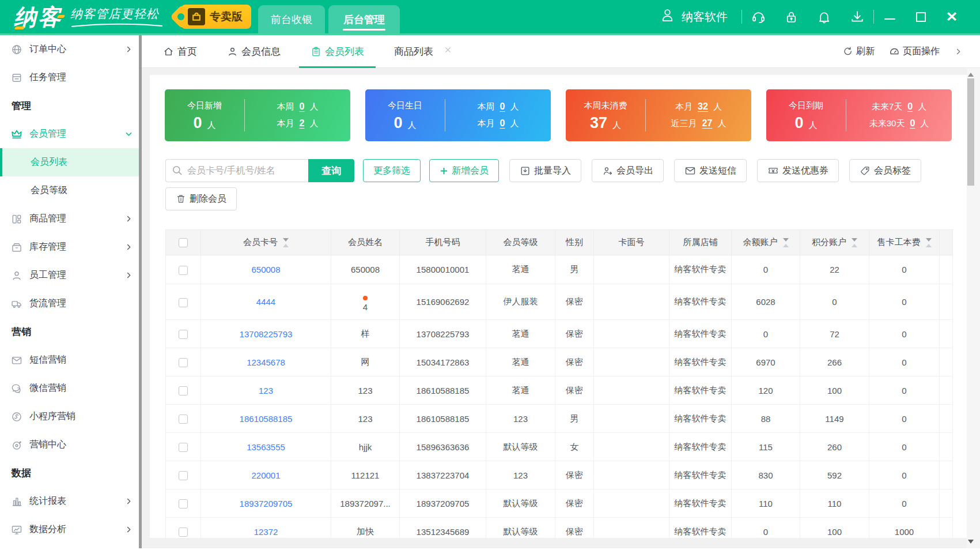  I want to click on more-filters-button: 更多筛选, so click(392, 171).